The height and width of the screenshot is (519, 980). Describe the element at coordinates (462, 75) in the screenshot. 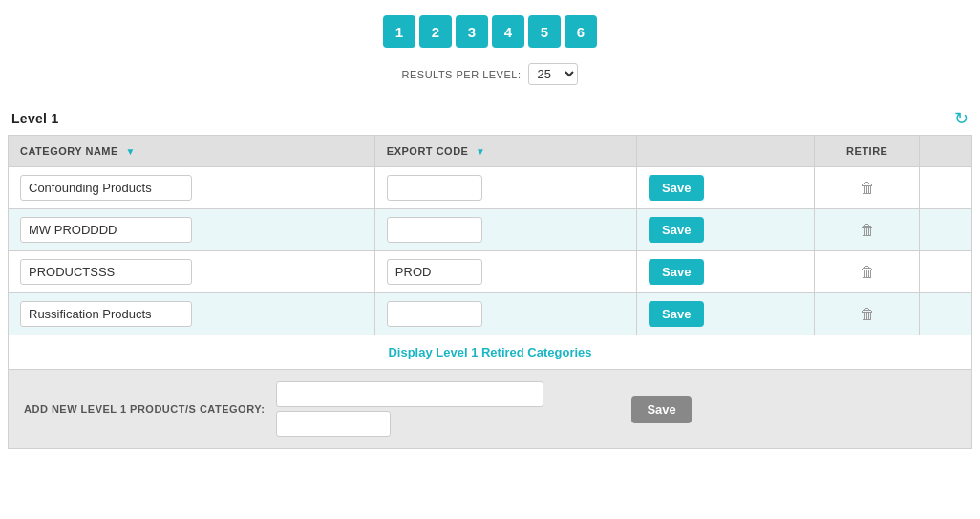

I see `results-per-level-label: Results Per Level:` at that location.